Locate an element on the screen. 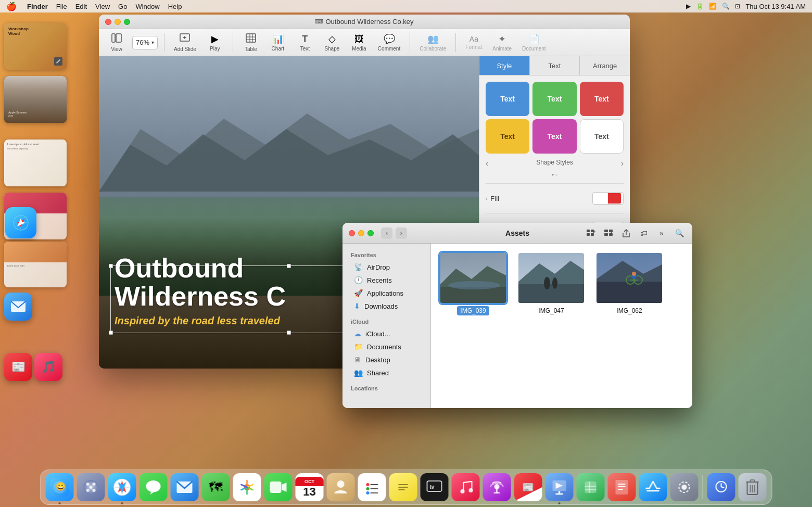 This screenshot has width=812, height=507. menubar-view: View is located at coordinates (103, 6).